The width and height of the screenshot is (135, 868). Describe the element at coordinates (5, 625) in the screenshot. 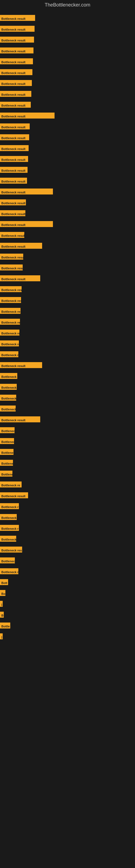

I see `bar-label: Bottle` at that location.